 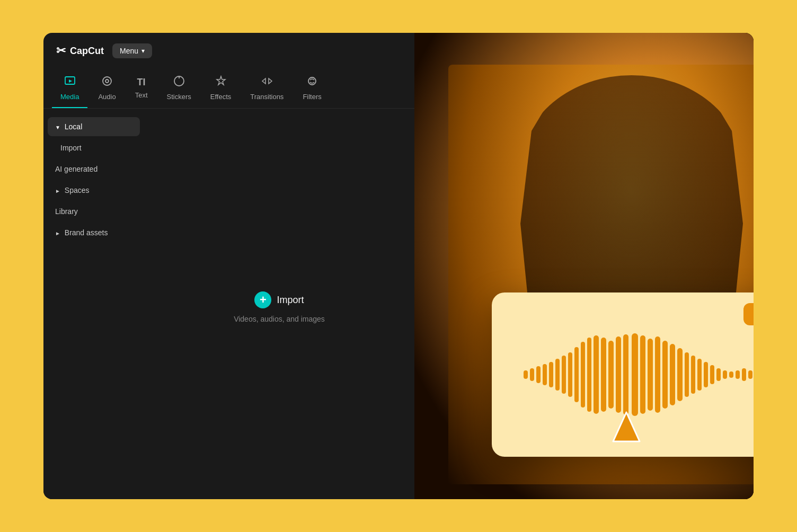 What do you see at coordinates (94, 169) in the screenshot?
I see `sidebar-item-ai-generated: AI generated` at bounding box center [94, 169].